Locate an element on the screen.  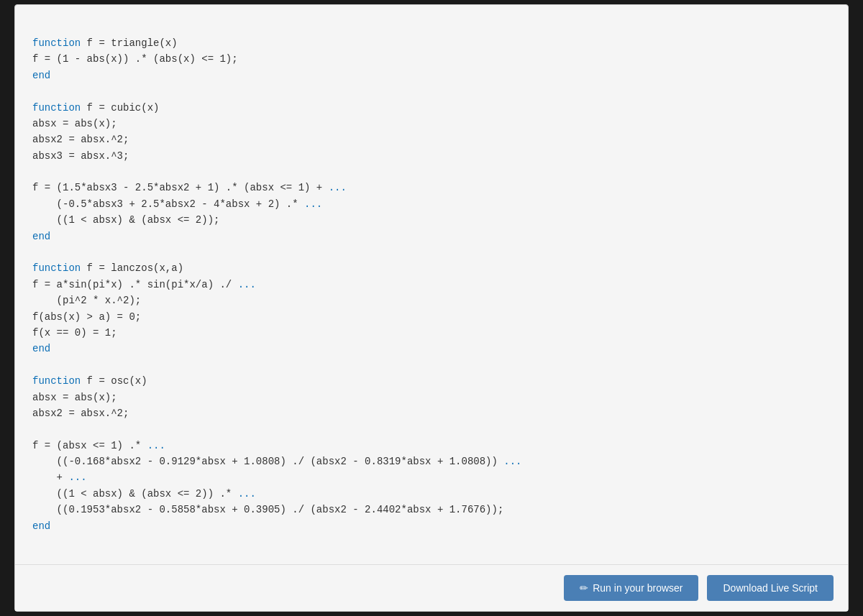
code-line: f(x == 0) = 1; is located at coordinates (75, 333).